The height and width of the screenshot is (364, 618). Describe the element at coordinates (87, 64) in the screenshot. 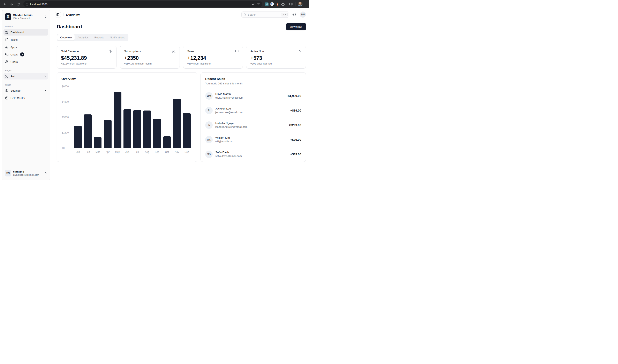

I see `stat-delta: +20.1% from last month` at that location.